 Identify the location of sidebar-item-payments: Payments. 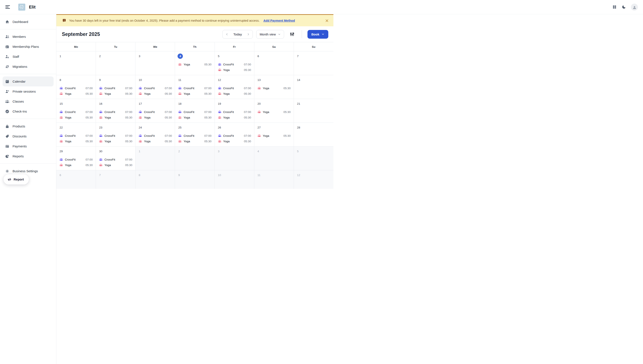
(28, 146).